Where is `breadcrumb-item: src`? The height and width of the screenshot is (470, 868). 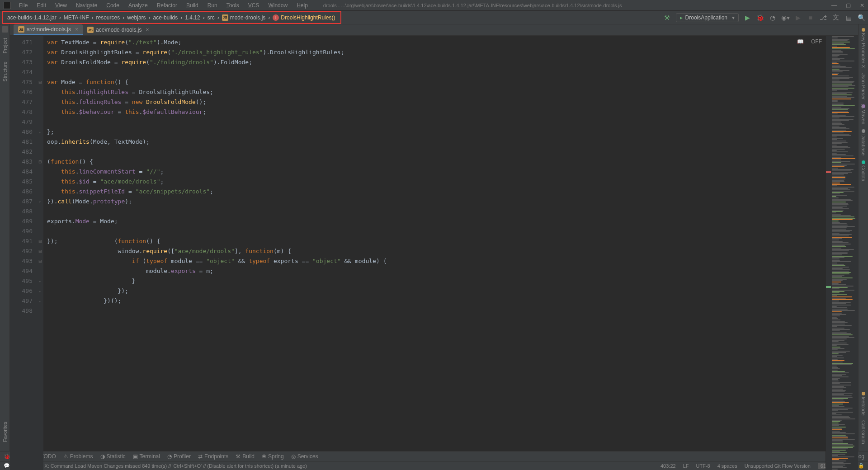 breadcrumb-item: src is located at coordinates (211, 18).